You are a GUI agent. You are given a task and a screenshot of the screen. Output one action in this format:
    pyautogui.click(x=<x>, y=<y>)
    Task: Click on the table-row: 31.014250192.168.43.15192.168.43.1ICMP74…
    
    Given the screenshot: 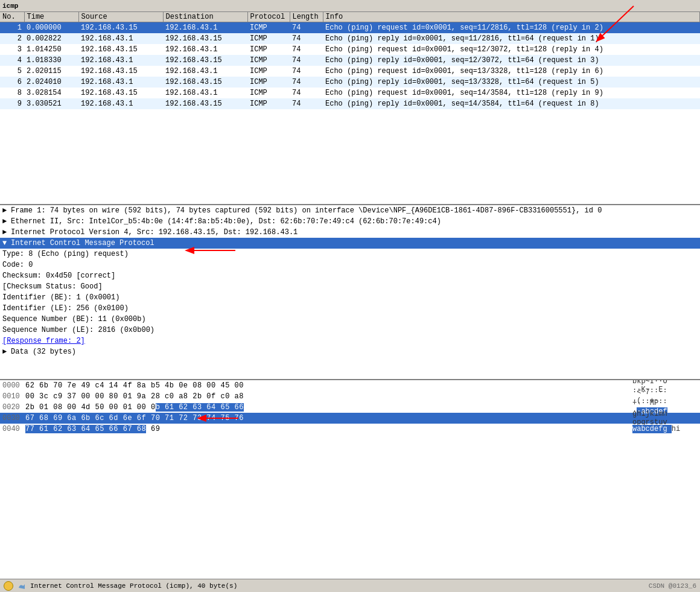 What is the action you would take?
    pyautogui.click(x=350, y=49)
    